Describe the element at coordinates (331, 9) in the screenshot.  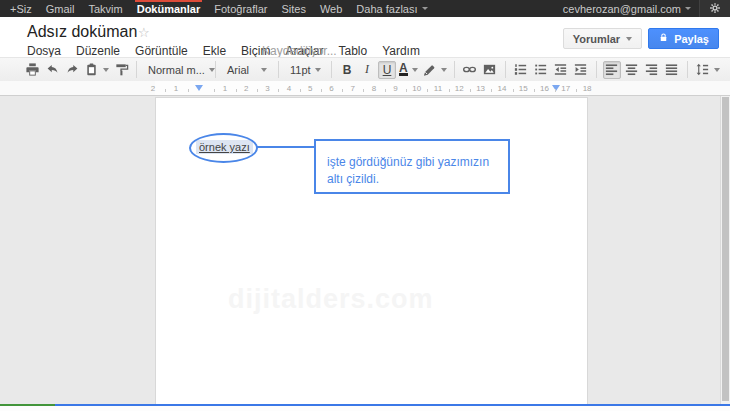
I see `topbar-item-label: Web` at that location.